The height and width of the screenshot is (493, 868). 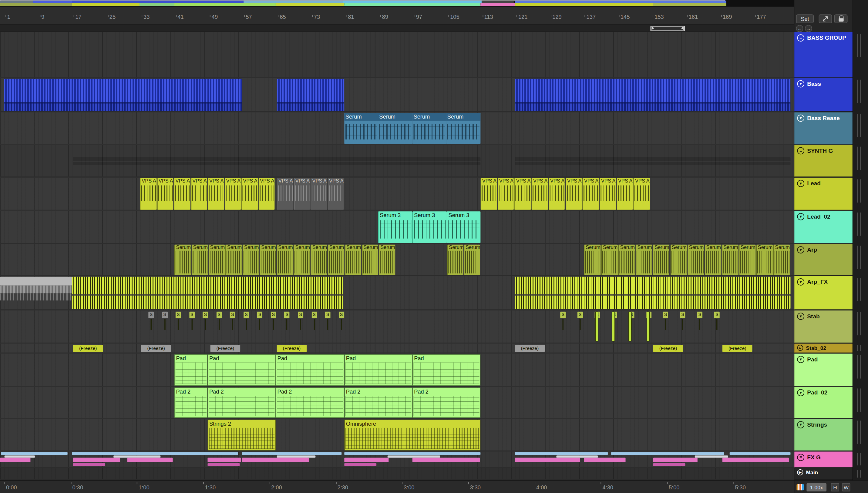 I want to click on lane-bass-group, so click(x=397, y=55).